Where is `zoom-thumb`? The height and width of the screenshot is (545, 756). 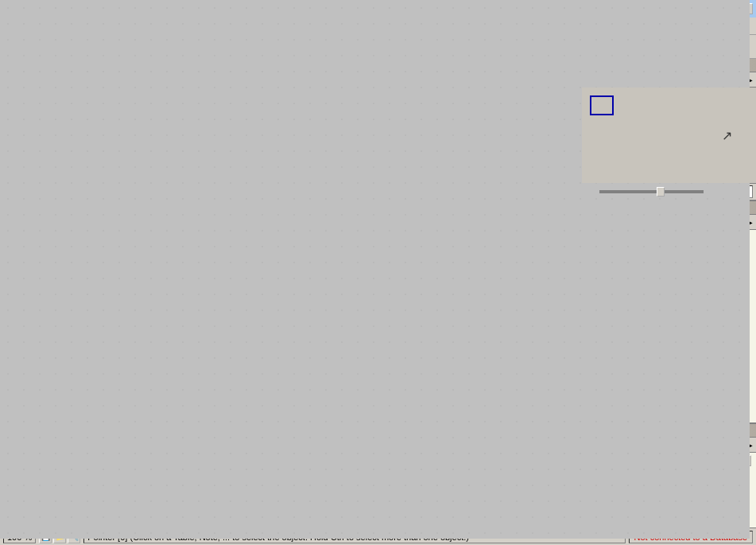
zoom-thumb is located at coordinates (661, 192).